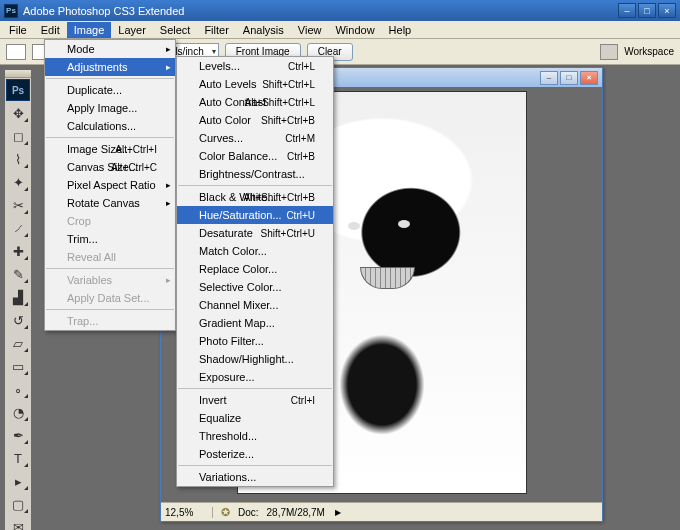  What do you see at coordinates (255, 138) in the screenshot?
I see `adjustments-item: Curves...Ctrl+M` at bounding box center [255, 138].